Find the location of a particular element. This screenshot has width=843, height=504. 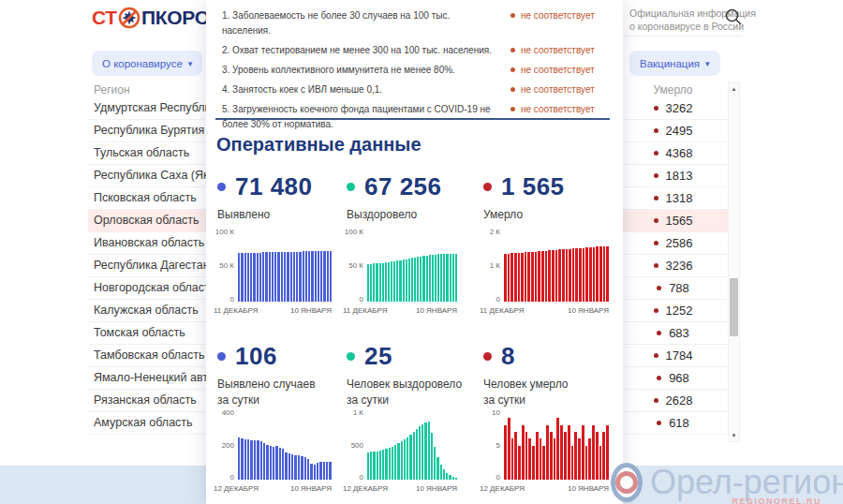

death-row: 1784 is located at coordinates (673, 356).